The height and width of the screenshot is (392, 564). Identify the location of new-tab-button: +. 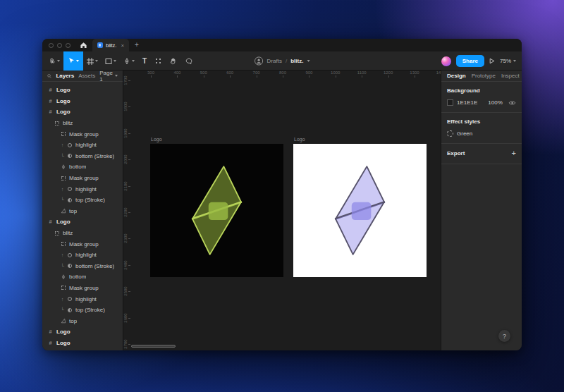
(137, 45).